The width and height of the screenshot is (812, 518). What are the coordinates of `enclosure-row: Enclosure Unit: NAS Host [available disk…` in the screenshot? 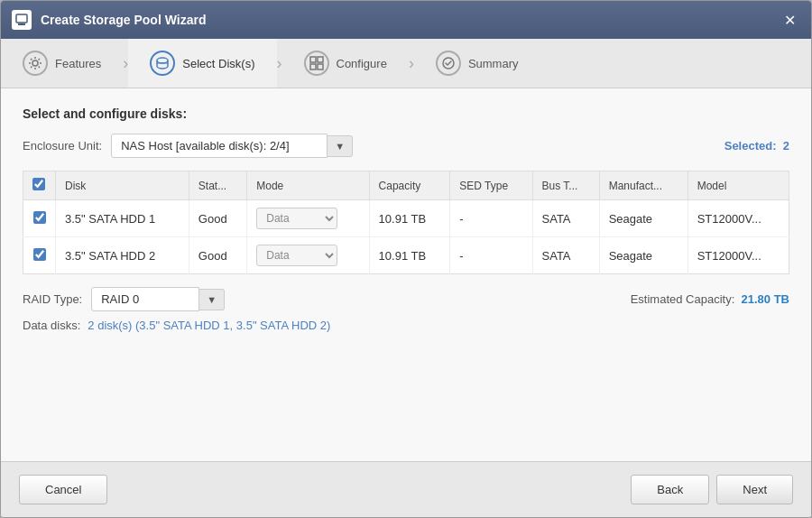 It's located at (406, 146).